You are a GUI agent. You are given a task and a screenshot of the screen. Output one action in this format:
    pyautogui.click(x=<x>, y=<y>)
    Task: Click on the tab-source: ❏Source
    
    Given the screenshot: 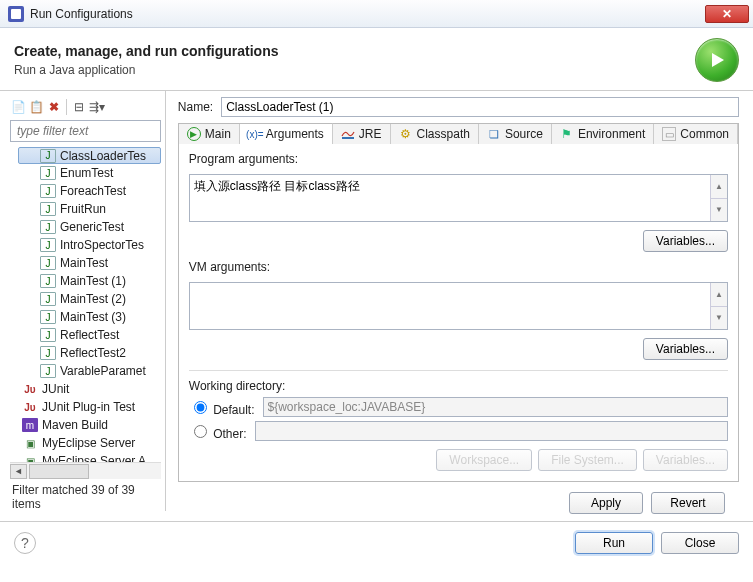 What is the action you would take?
    pyautogui.click(x=516, y=134)
    